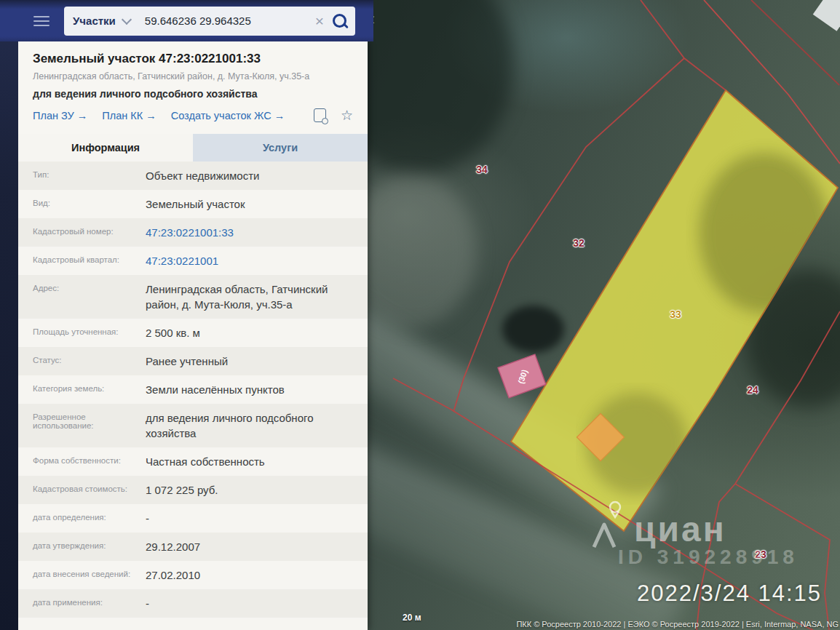 Image resolution: width=840 pixels, height=630 pixels. Describe the element at coordinates (228, 116) in the screenshot. I see `create-parcel-link: Создать участок ЖС →` at that location.